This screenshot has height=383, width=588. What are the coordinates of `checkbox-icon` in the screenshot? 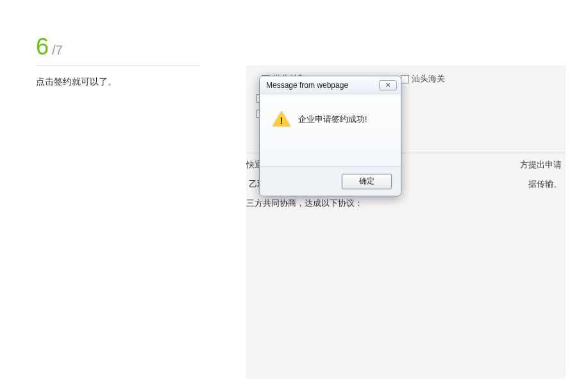 It's located at (405, 80).